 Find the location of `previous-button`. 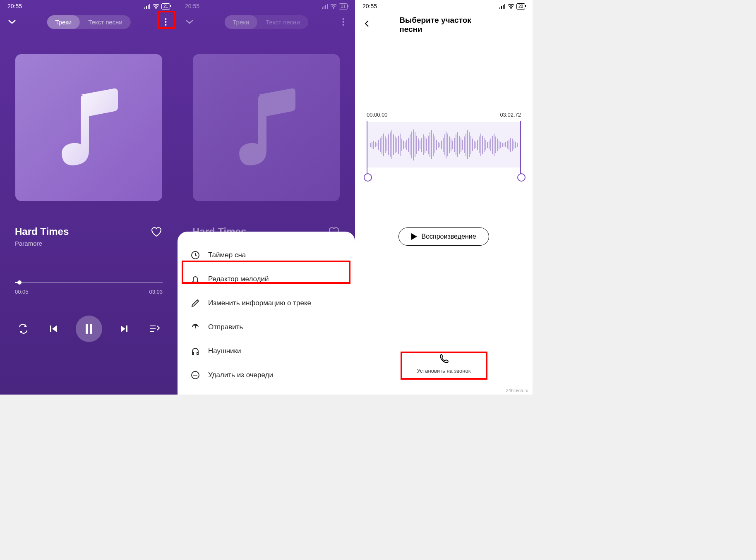

previous-button is located at coordinates (53, 329).